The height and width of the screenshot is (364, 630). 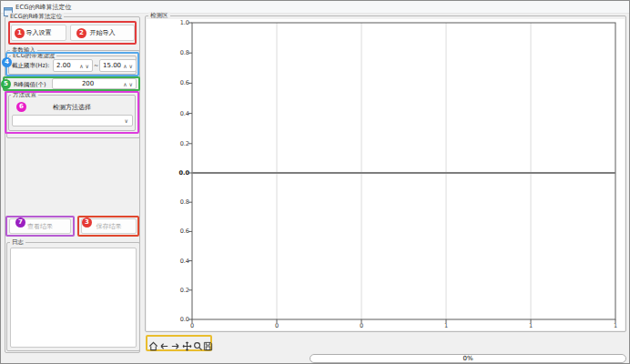 I want to click on cutoff-high-value: 15.00, so click(x=111, y=66).